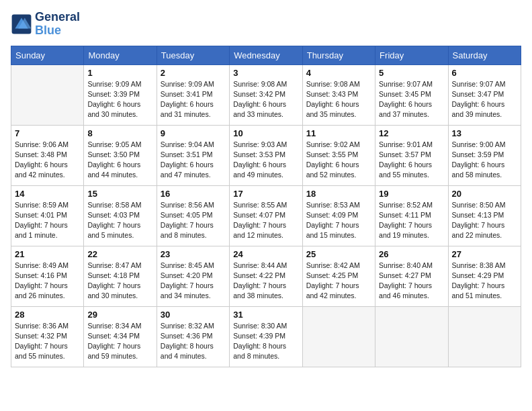 The image size is (532, 411). I want to click on day-number: 26, so click(411, 254).